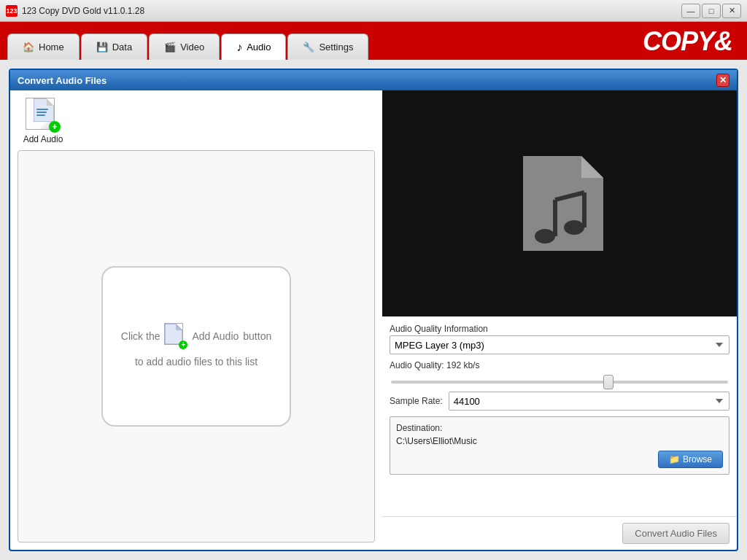 The height and width of the screenshot is (560, 747). Describe the element at coordinates (62, 80) in the screenshot. I see `dialog-title: Convert Audio Files` at that location.